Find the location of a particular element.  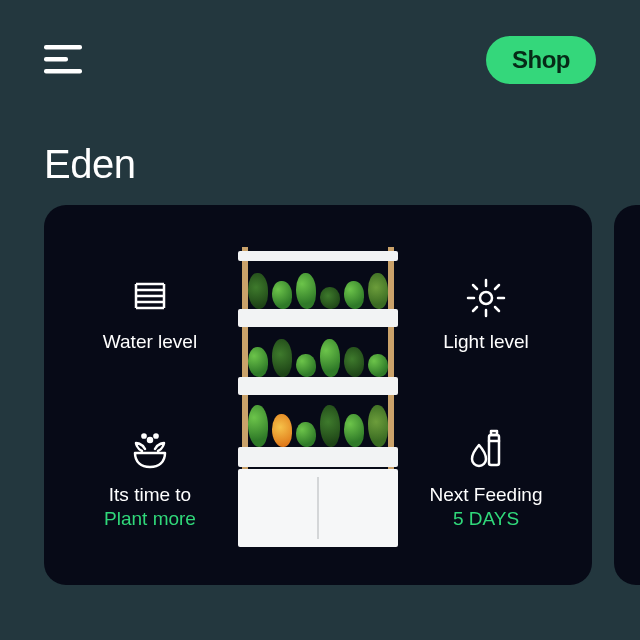

plant-more-text: Its time to Plant more is located at coordinates (150, 507).